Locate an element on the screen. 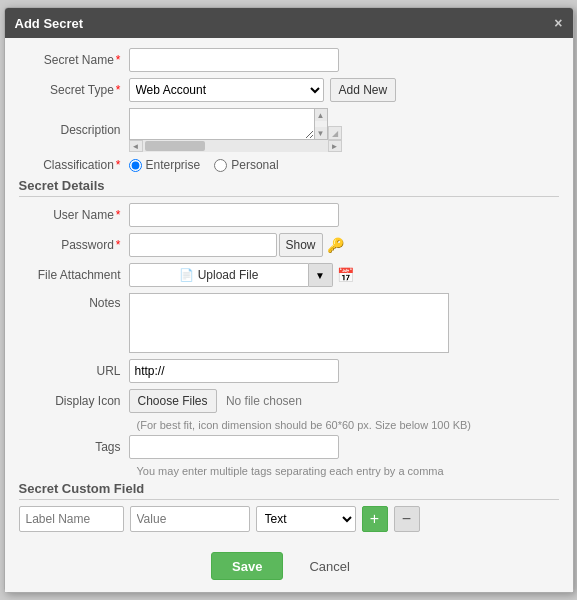 The height and width of the screenshot is (600, 577). username-label: User Name* is located at coordinates (74, 215).